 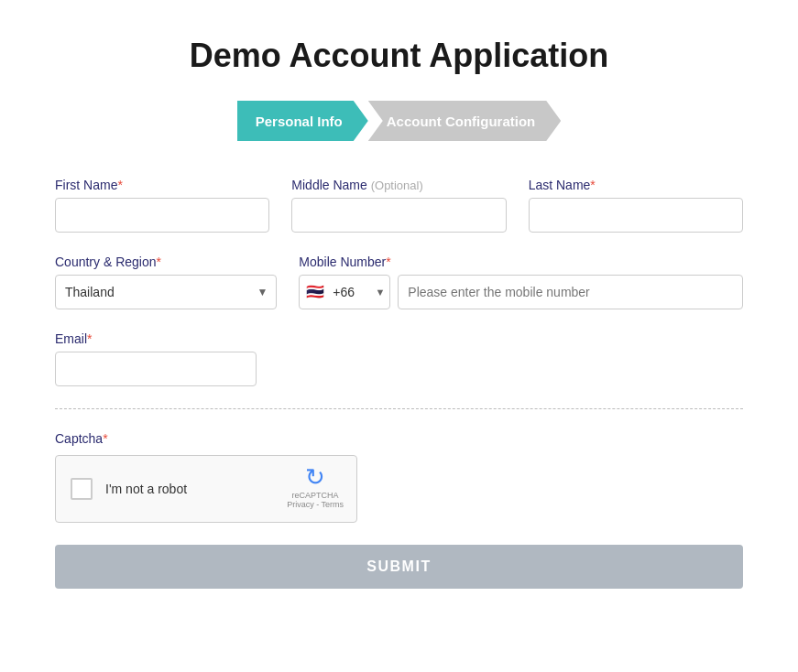 I want to click on country-mobile-row: Country & Region* Thailand United States…, so click(x=399, y=282).